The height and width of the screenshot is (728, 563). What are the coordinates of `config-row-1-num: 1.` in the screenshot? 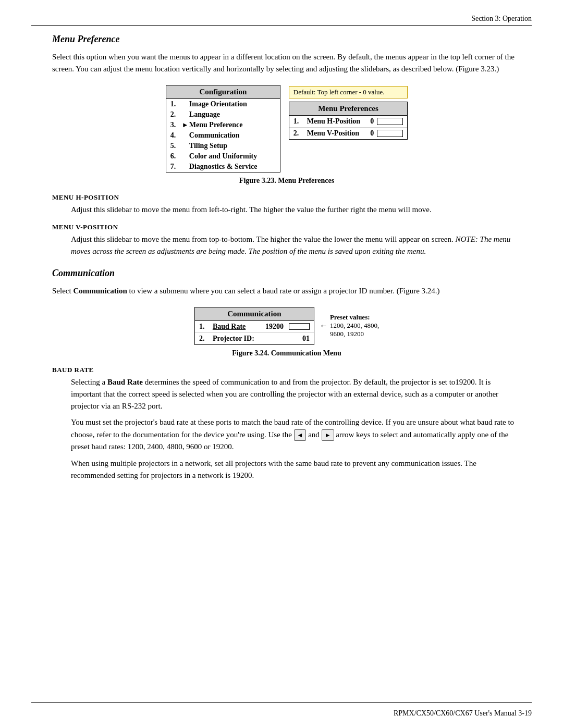 It's located at (176, 104).